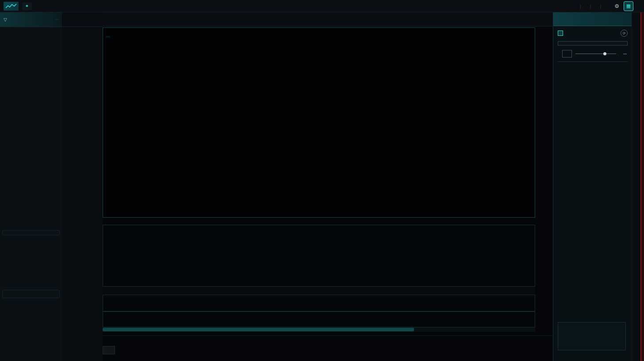  Describe the element at coordinates (593, 187) in the screenshot. I see `order-panel: ⟳` at that location.